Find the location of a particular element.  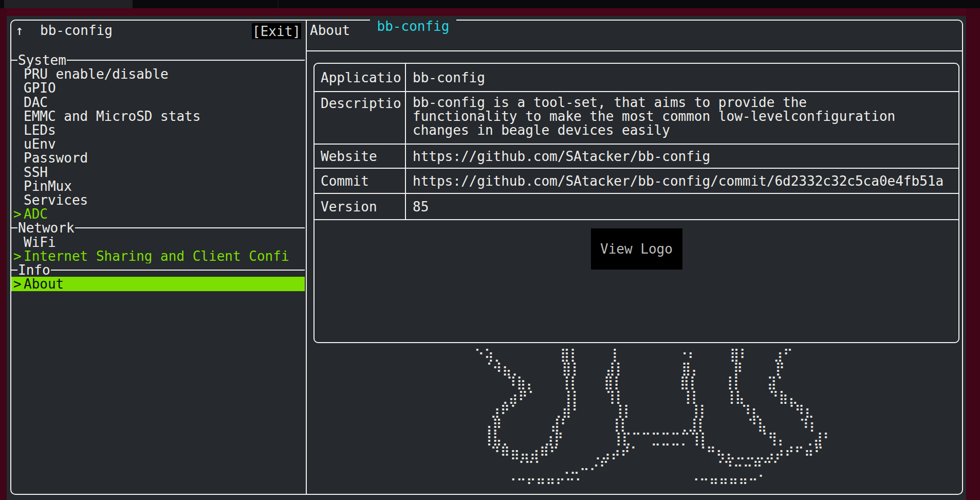

menu-item-about: > About is located at coordinates (158, 284).